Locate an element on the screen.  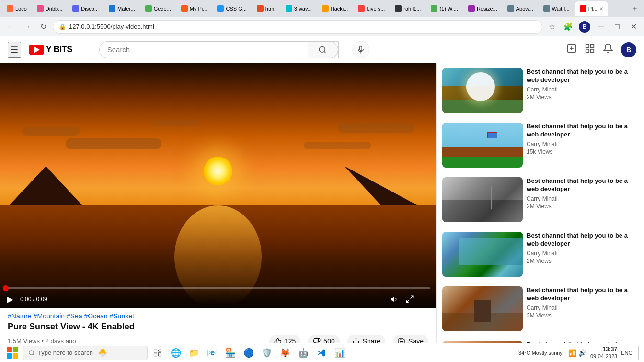
refresh-button: ↻ is located at coordinates (43, 27).